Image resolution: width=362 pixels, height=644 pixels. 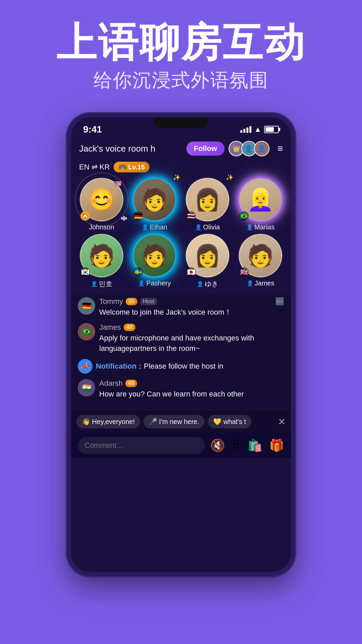 I want to click on participant-ethan: 🧑 🇩🇪 ✨ 👤 Ethan, so click(x=155, y=205).